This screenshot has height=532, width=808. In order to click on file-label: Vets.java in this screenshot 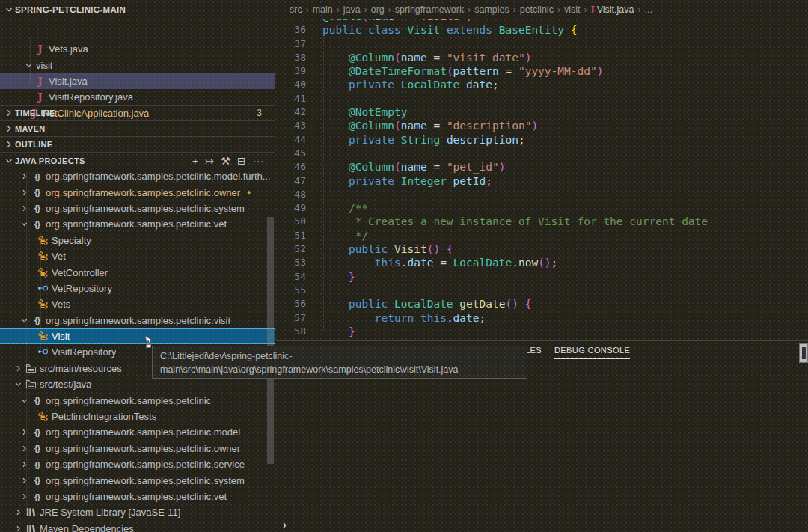, I will do `click(67, 49)`.